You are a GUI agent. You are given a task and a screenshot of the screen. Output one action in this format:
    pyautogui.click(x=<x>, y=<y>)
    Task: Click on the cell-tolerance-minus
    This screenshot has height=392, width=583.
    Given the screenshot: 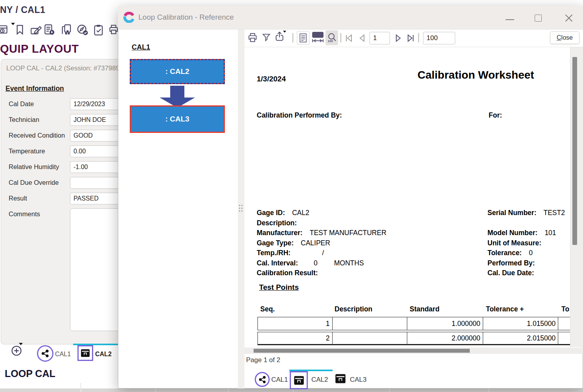 What is the action you would take?
    pyautogui.click(x=564, y=338)
    